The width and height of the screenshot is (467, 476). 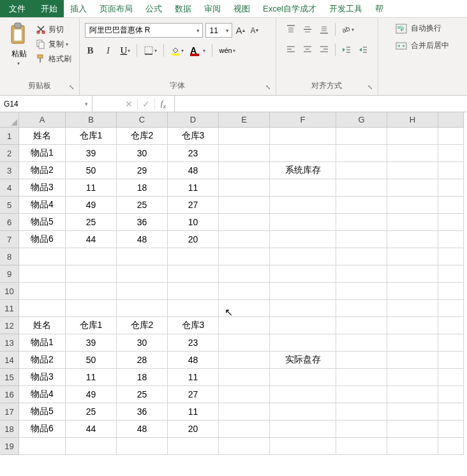 I want to click on cell-H6, so click(x=413, y=222).